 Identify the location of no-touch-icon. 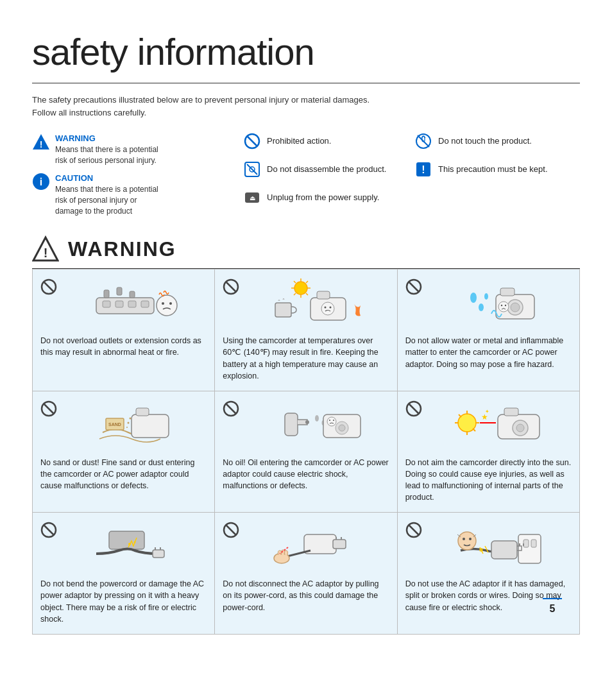
(423, 141).